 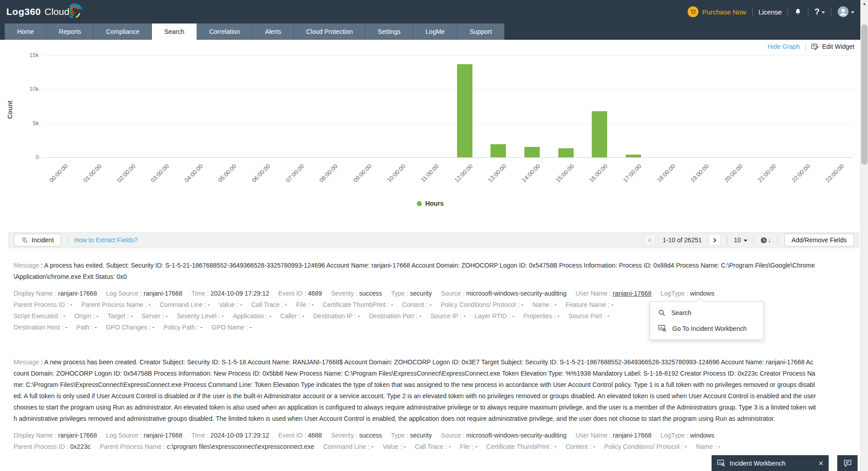 I want to click on vertical-scrollbar: ▲, so click(x=864, y=236).